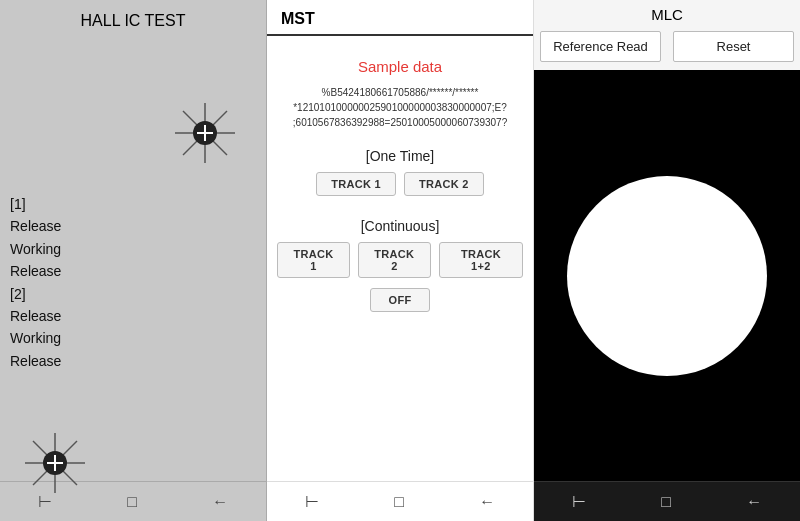 This screenshot has height=521, width=800. I want to click on continuous-label: [Continuous], so click(400, 226).